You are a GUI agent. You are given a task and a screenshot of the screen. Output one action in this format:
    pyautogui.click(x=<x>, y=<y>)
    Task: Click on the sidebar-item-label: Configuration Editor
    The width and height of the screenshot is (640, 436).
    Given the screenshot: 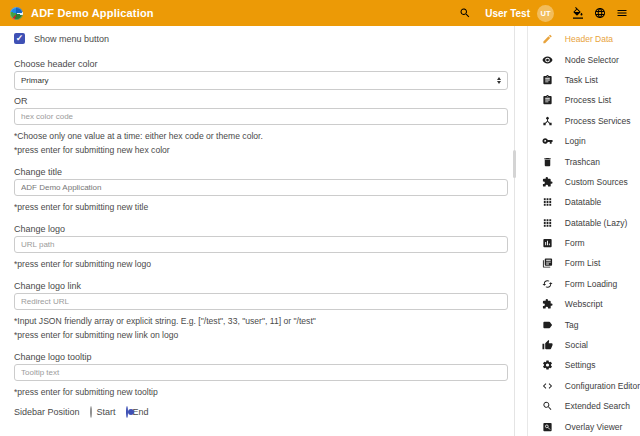 What is the action you would take?
    pyautogui.click(x=602, y=386)
    